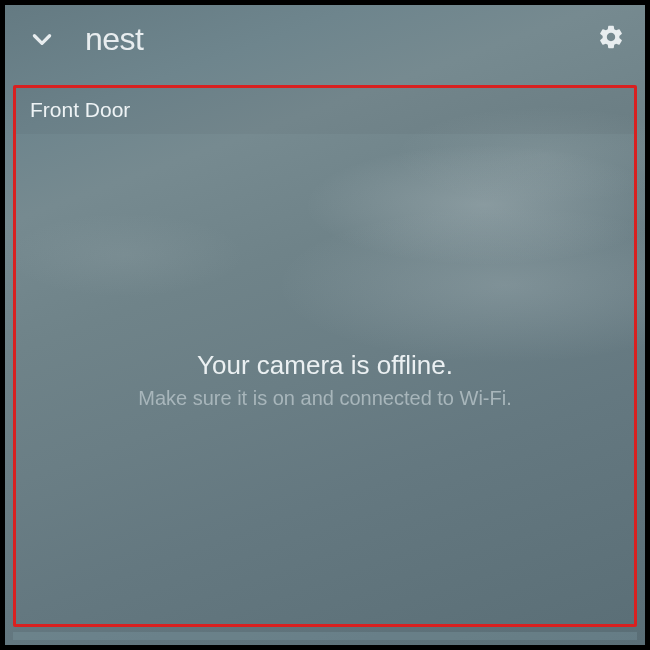 The width and height of the screenshot is (650, 650). Describe the element at coordinates (325, 111) in the screenshot. I see `camera-header: Front Door` at that location.